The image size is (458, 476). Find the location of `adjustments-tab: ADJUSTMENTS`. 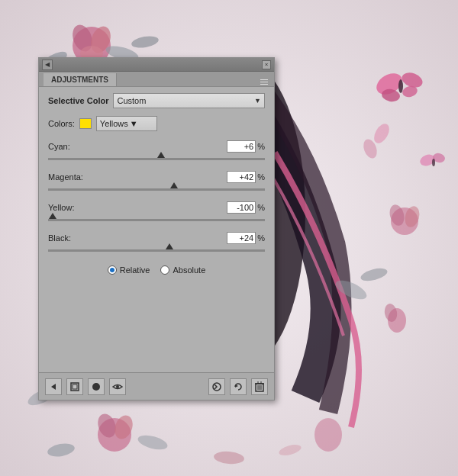

adjustments-tab: ADJUSTMENTS is located at coordinates (80, 79).